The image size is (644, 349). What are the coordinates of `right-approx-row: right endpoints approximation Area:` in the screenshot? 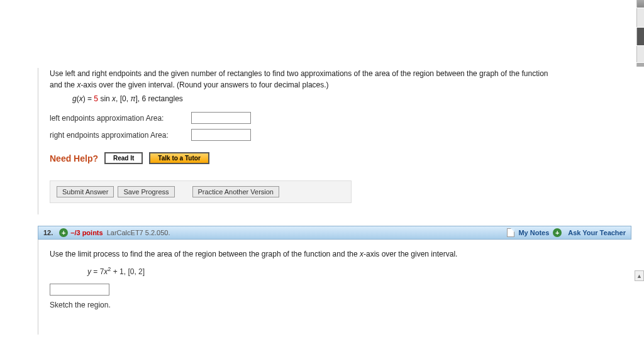 It's located at (335, 135).